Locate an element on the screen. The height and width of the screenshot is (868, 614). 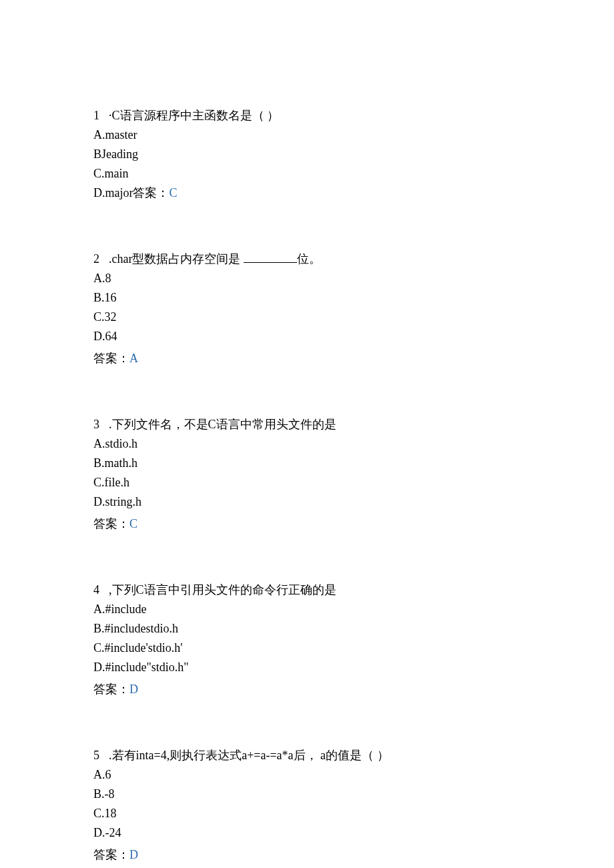
option-b: B.-8 is located at coordinates (307, 794).